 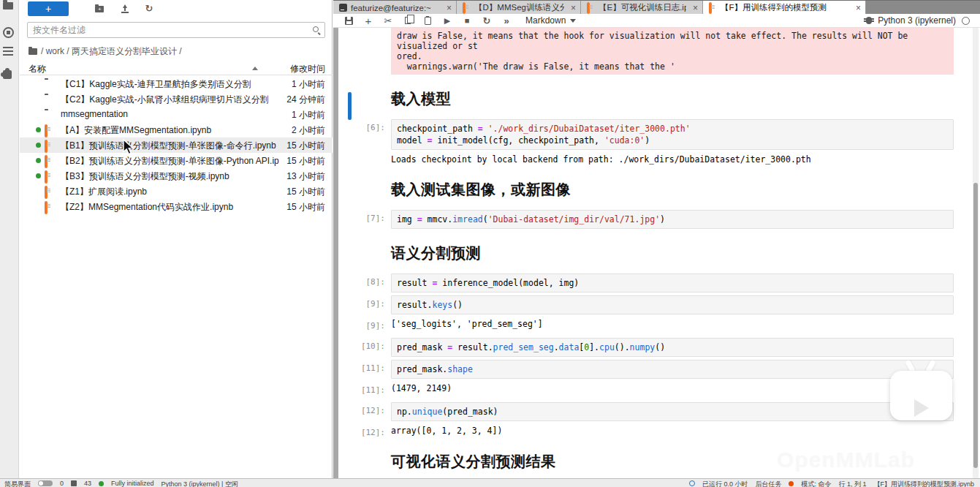 What do you see at coordinates (10, 8) in the screenshot?
I see `files-icon` at bounding box center [10, 8].